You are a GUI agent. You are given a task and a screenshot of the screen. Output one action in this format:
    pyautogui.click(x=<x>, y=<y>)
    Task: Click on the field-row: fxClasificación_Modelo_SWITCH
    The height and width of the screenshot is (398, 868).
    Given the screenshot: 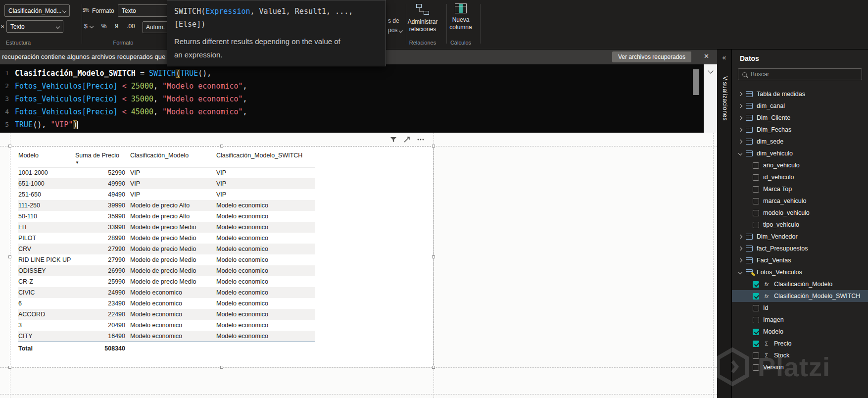 What is the action you would take?
    pyautogui.click(x=800, y=296)
    